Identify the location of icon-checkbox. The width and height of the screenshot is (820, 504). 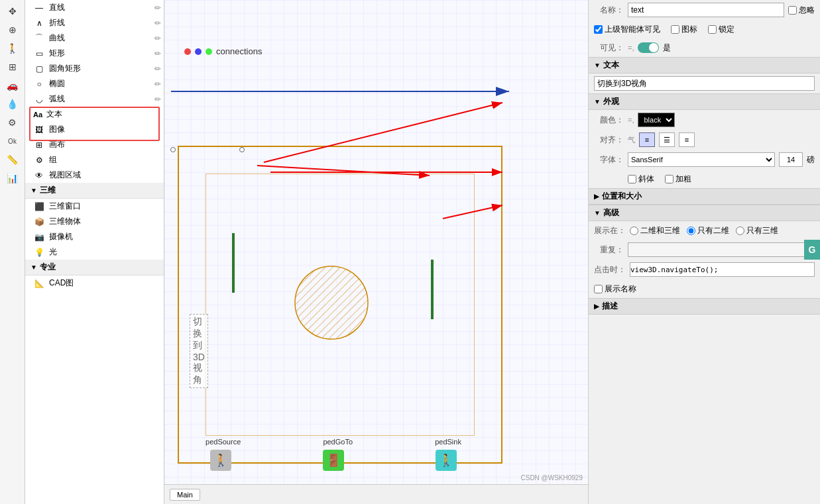
(675, 29).